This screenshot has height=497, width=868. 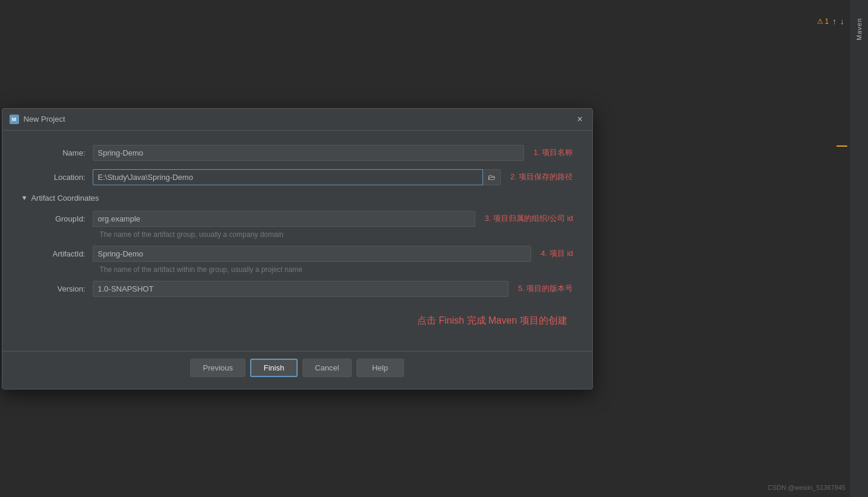 I want to click on groupid-label: GroupId:, so click(x=57, y=219).